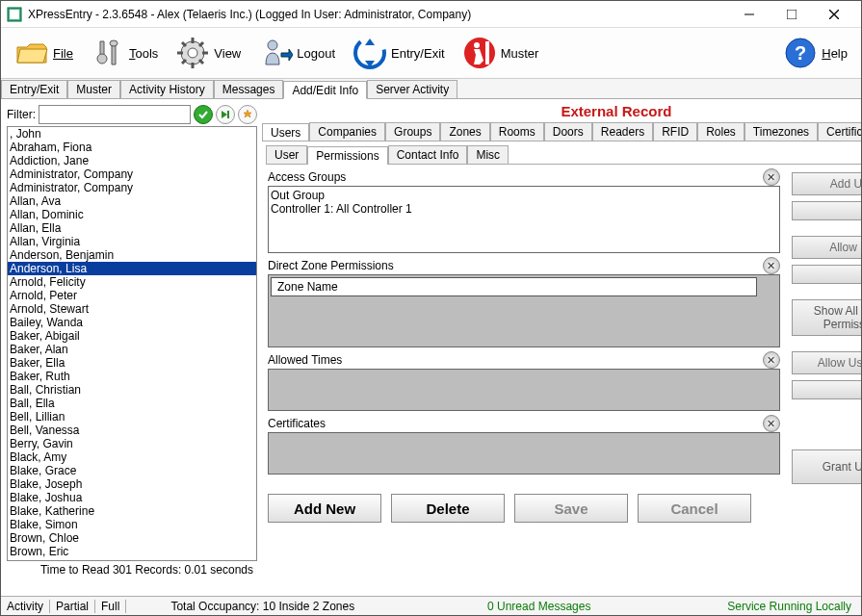 This screenshot has height=616, width=862. Describe the element at coordinates (225, 115) in the screenshot. I see `filter-next-button` at that location.